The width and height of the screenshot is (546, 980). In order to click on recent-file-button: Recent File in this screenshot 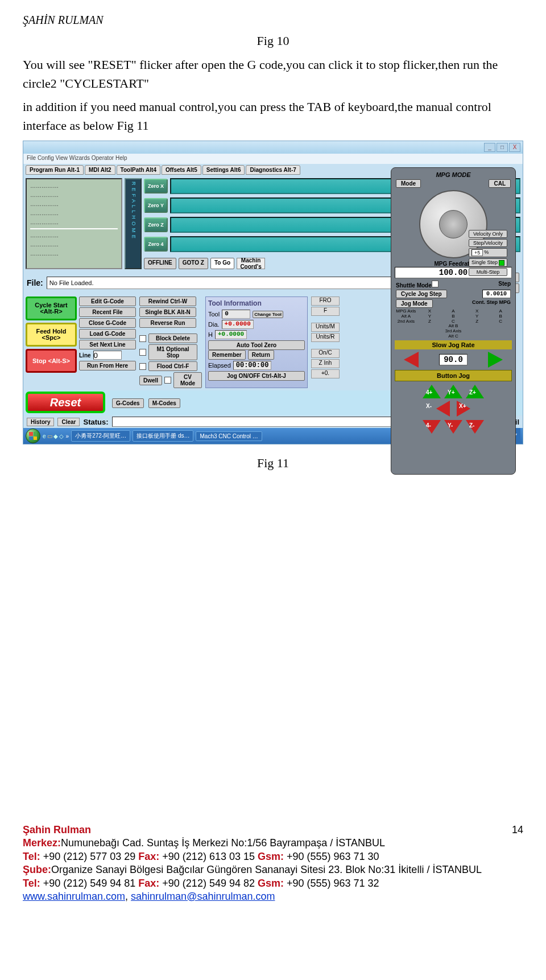, I will do `click(107, 312)`.